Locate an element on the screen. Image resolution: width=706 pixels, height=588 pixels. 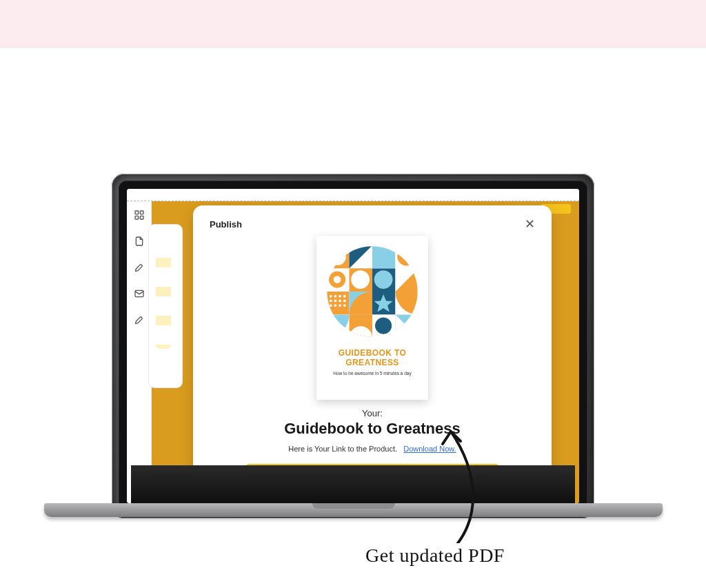
laptop-keyboard is located at coordinates (353, 486).